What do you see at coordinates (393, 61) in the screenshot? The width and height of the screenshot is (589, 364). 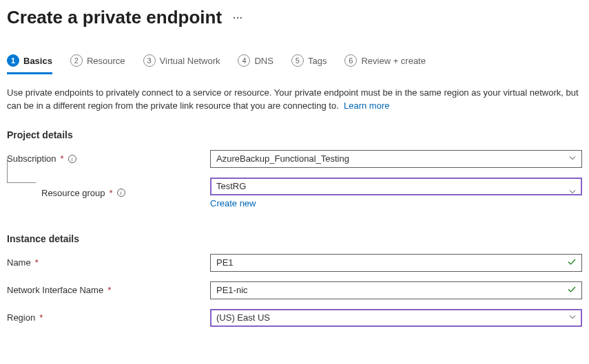 I see `tab-label: Review + create` at bounding box center [393, 61].